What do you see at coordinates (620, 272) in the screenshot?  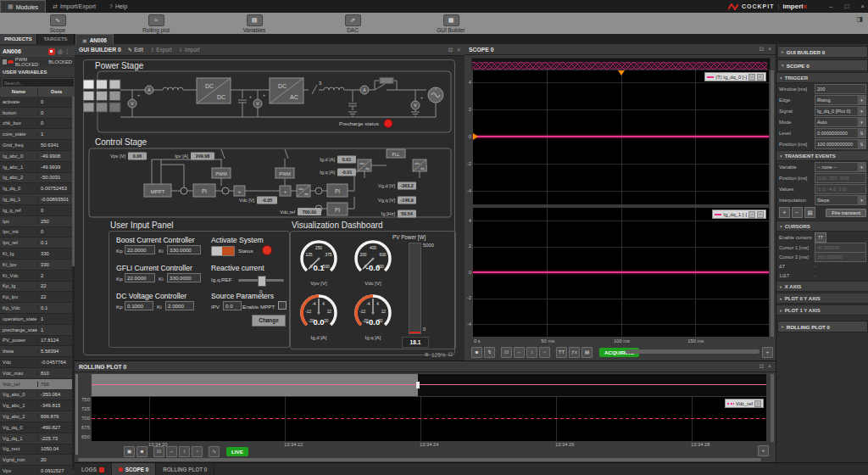 I see `scope-plot-1: 420-2-4Ig_dq_1 [-]▫×` at bounding box center [620, 272].